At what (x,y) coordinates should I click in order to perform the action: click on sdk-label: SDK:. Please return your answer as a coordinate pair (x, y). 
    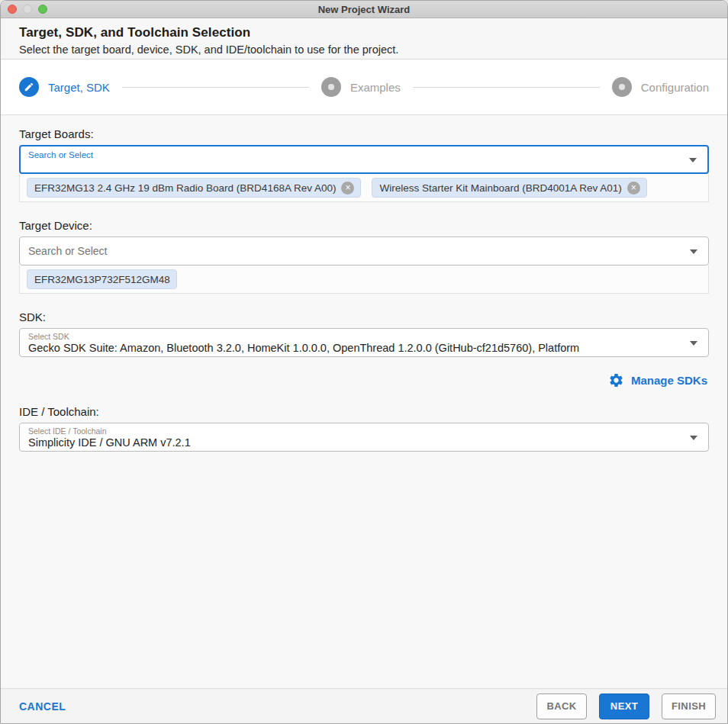
    Looking at the image, I should click on (364, 317).